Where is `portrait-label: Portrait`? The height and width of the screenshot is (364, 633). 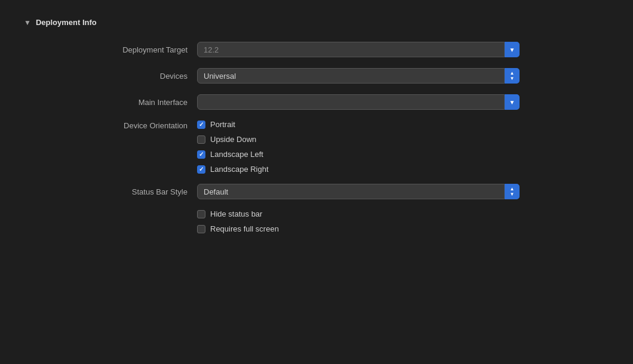 portrait-label: Portrait is located at coordinates (223, 124).